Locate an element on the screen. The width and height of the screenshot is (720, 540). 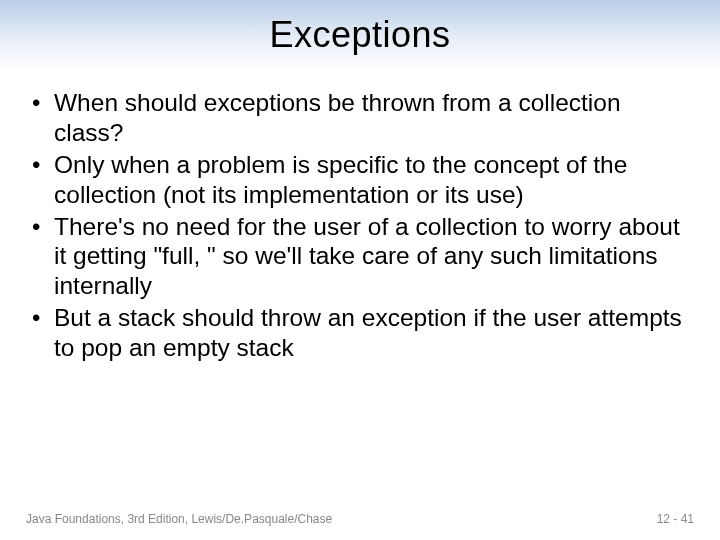
footer: Java Foundations, 3rd Edition, Lewis/De.… is located at coordinates (360, 519).